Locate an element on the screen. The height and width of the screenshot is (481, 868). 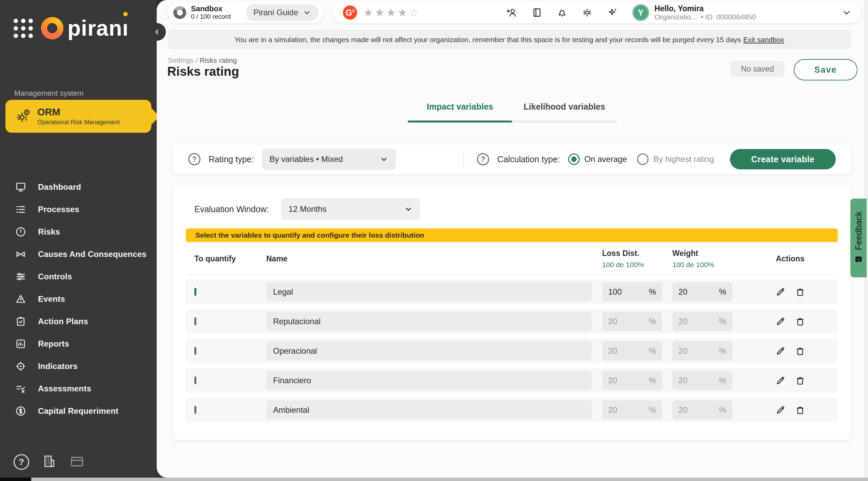
breadcrumb: Settings / Risks rating is located at coordinates (202, 60).